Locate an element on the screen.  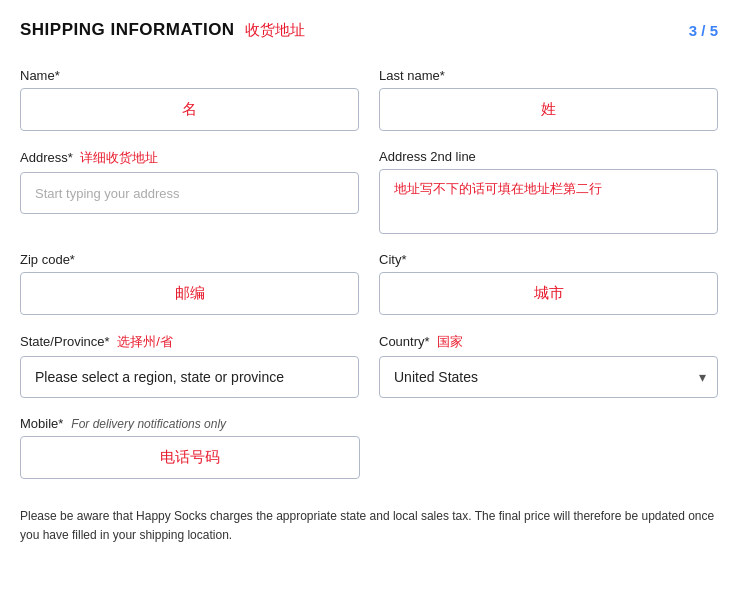
last-name-label: Last name* is located at coordinates (548, 76).